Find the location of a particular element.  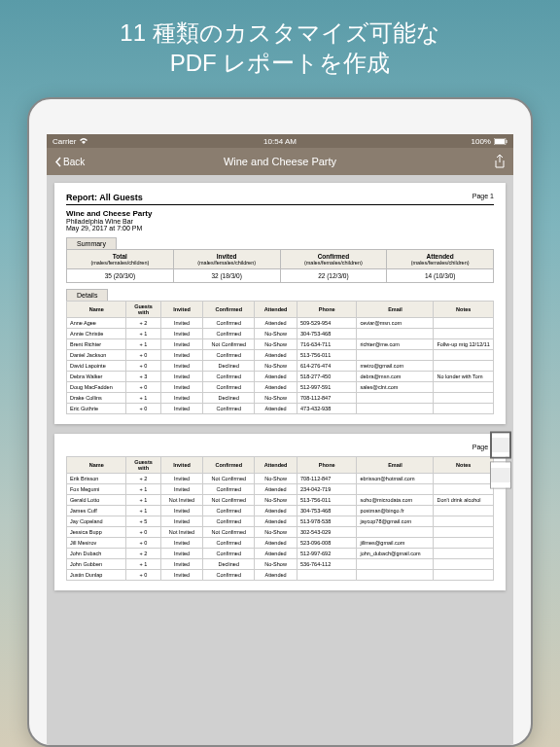

event-datetime: May 29, 2017 at 7:00 PM is located at coordinates (280, 228).